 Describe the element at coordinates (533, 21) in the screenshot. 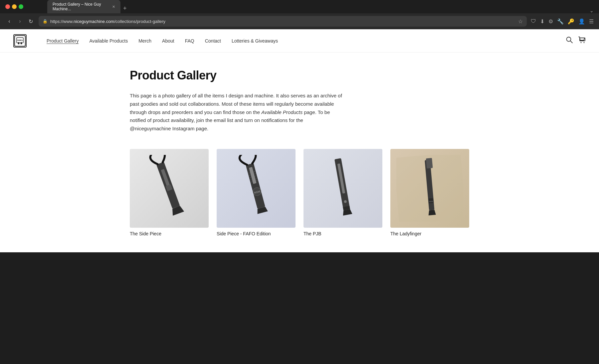

I see `shield-icon: 🛡` at that location.